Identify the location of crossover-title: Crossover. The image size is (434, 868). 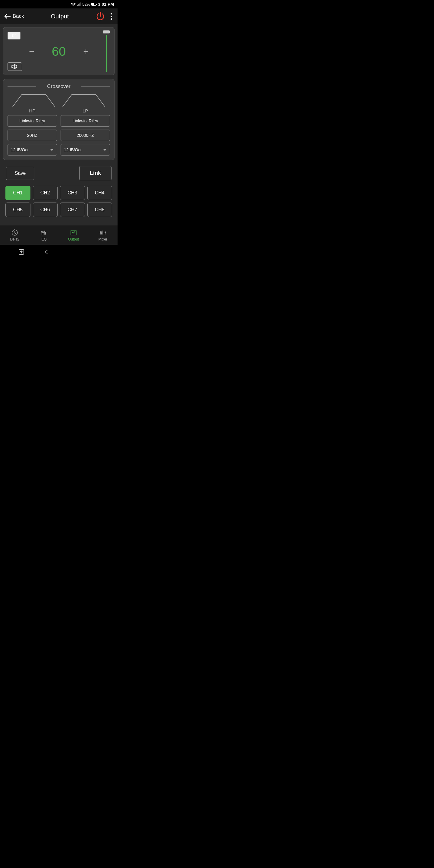
(59, 87).